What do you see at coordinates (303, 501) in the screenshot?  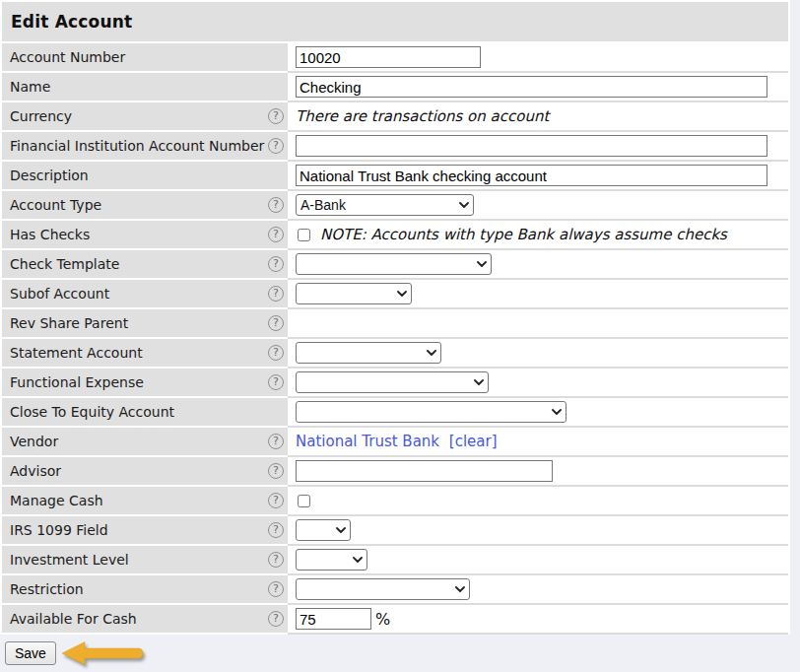 I see `manage-cash-checkbox` at bounding box center [303, 501].